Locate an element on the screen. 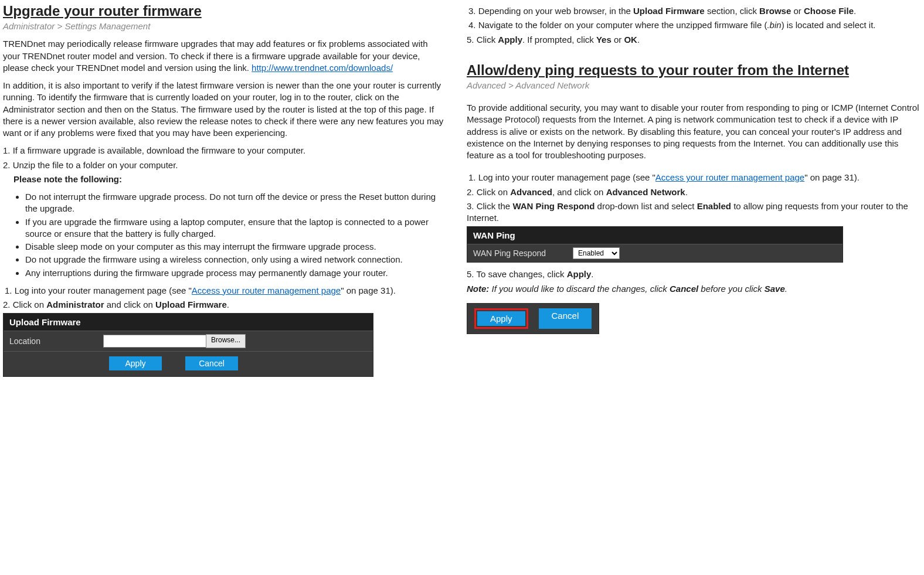  note-heading: Please note the following: is located at coordinates (229, 179).